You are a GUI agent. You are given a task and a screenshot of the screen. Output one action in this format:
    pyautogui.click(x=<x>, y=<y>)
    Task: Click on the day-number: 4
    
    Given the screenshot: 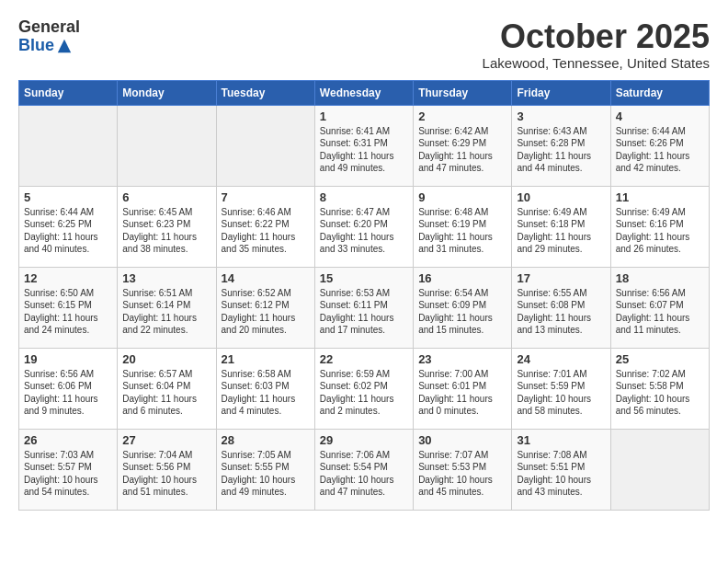 What is the action you would take?
    pyautogui.click(x=660, y=116)
    